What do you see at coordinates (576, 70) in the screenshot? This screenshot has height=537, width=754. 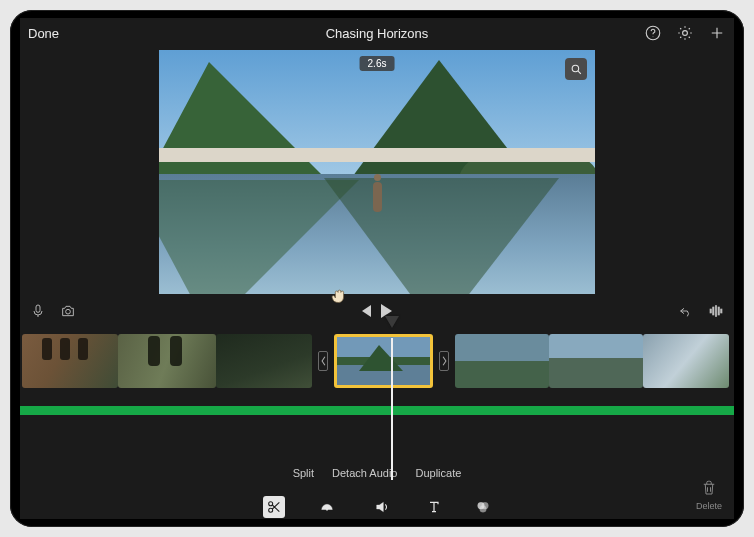 I see `magnifier-icon` at bounding box center [576, 70].